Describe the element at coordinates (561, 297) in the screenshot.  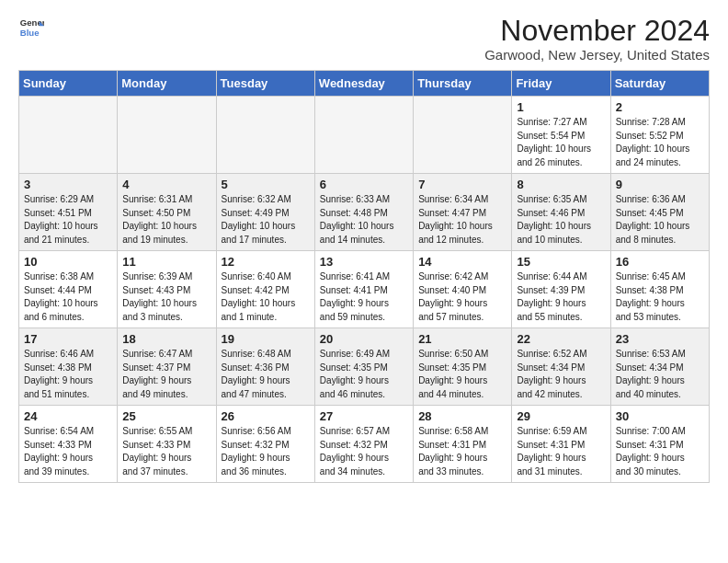
I see `day-info: Sunrise: 6:44 AM Sunset: 4:39 PM Dayligh…` at that location.